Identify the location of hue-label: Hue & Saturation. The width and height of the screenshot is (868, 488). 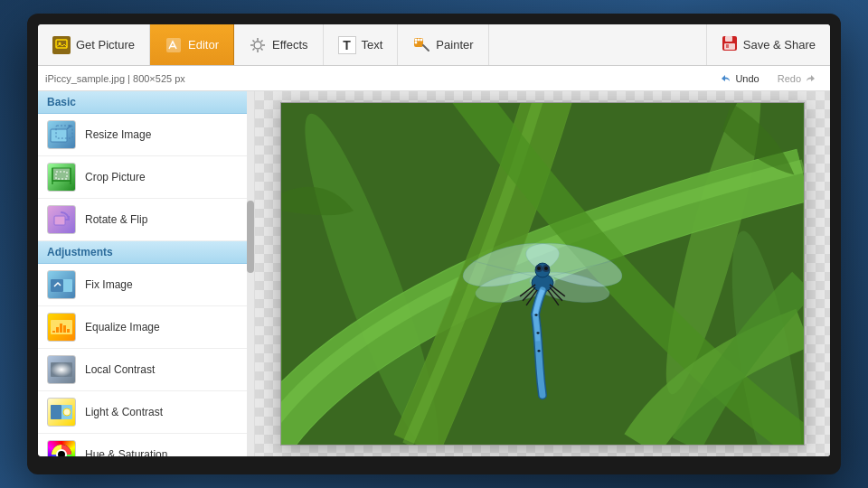
(127, 452).